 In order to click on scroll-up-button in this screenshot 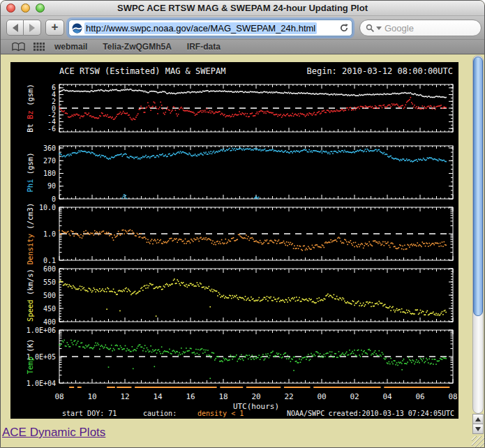, I will do `click(478, 419)`.